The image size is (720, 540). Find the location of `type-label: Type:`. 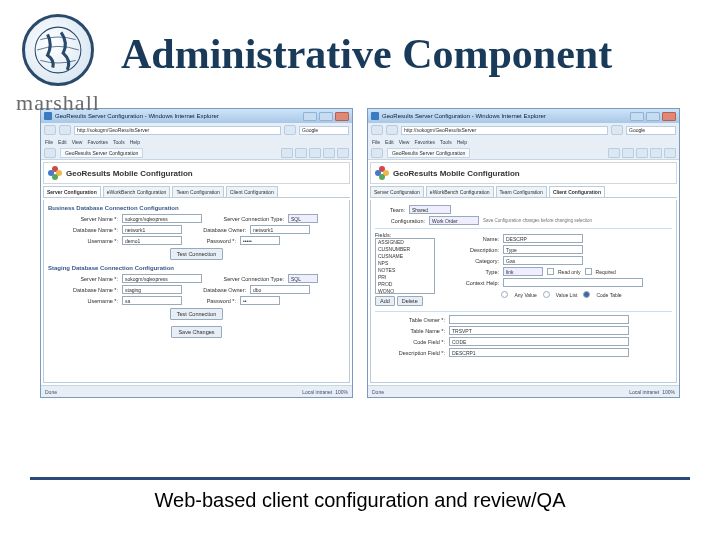

type-label: Type: is located at coordinates (475, 272).